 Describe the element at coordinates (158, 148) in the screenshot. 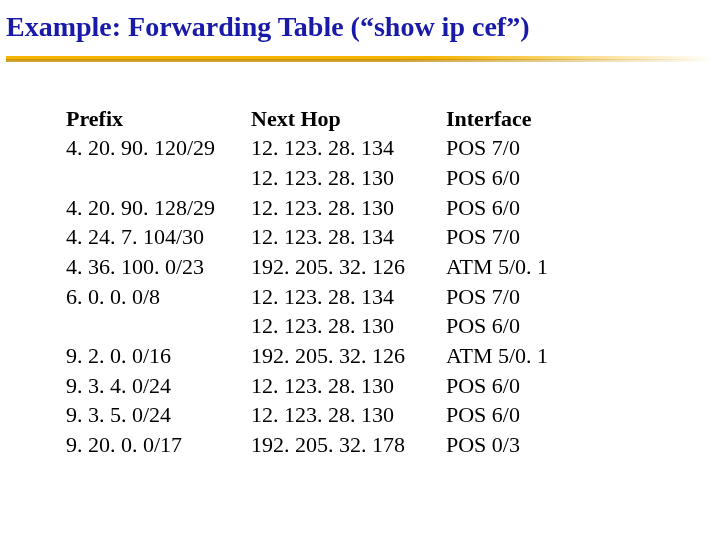

I see `prefix-cell: 4. 20. 90. 120/29` at that location.